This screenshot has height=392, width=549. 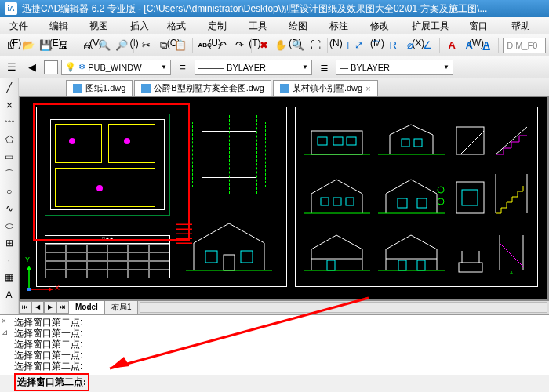 I want to click on insert-icon: ⊞, so click(x=9, y=243).